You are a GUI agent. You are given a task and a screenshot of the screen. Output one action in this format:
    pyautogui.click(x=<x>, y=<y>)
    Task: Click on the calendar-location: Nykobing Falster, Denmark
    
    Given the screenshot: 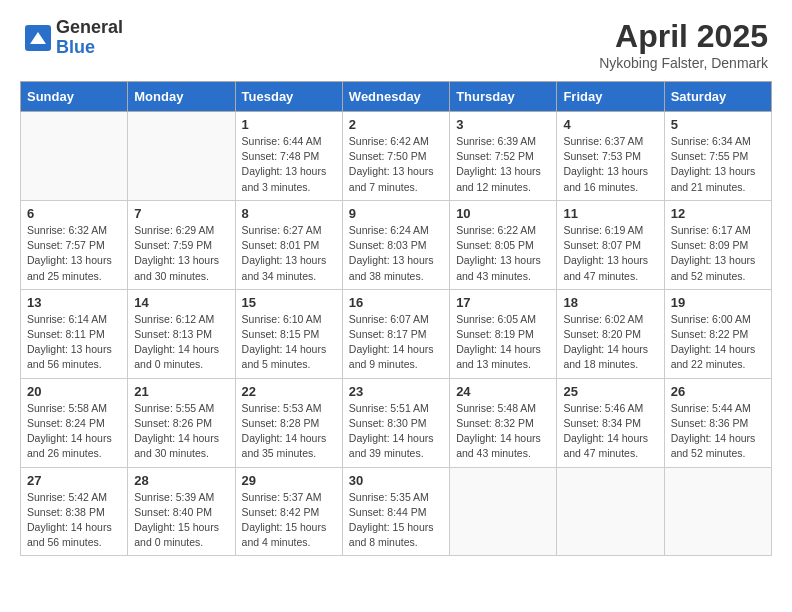 What is the action you would take?
    pyautogui.click(x=684, y=63)
    